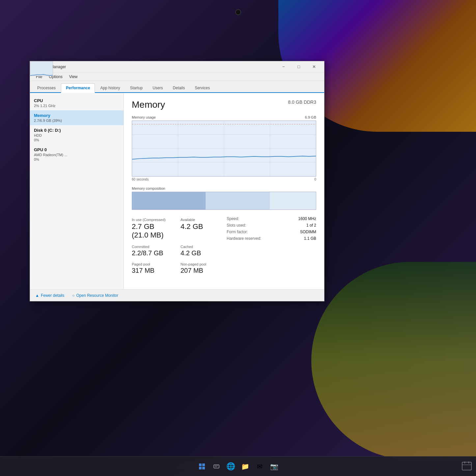  What do you see at coordinates (201, 264) in the screenshot?
I see `non-paged-pool-label: Non-paged pool` at bounding box center [201, 264].